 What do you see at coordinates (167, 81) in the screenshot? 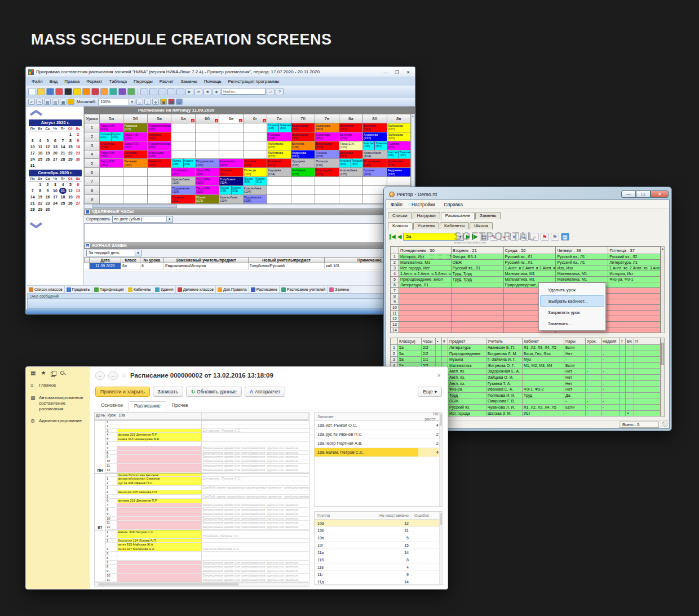
I see `menu-Расчет: Расчет` at bounding box center [167, 81].